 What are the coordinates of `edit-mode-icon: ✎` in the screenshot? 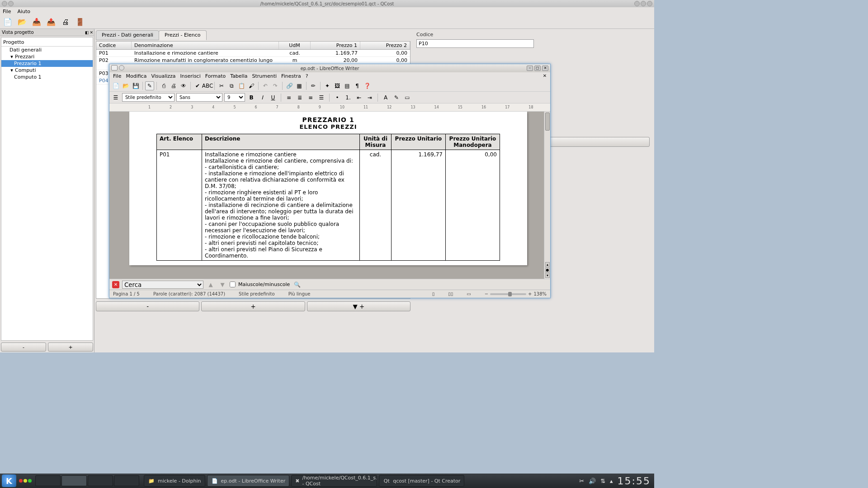 It's located at (150, 86).